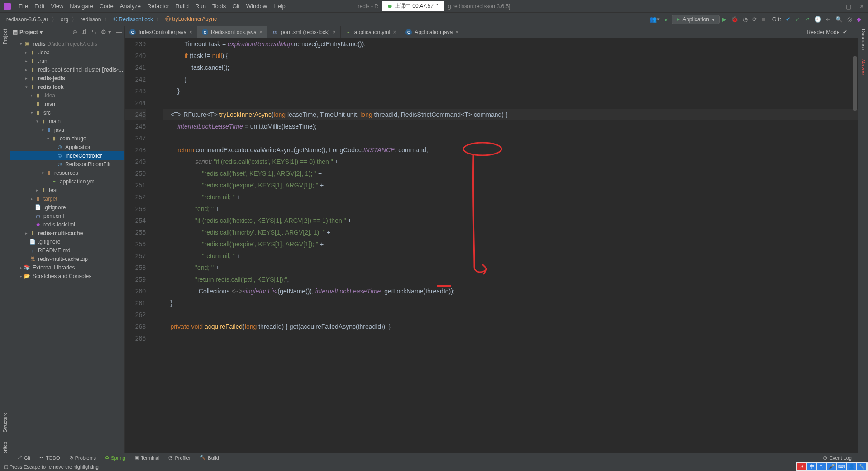  What do you see at coordinates (855, 83) in the screenshot?
I see `vertical-scrollbar` at bounding box center [855, 83].